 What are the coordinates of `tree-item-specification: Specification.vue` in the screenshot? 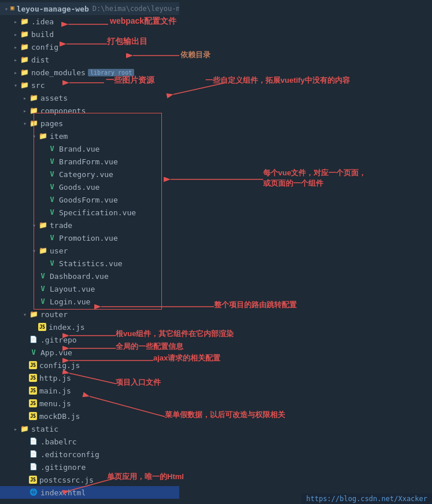 It's located at (90, 212).